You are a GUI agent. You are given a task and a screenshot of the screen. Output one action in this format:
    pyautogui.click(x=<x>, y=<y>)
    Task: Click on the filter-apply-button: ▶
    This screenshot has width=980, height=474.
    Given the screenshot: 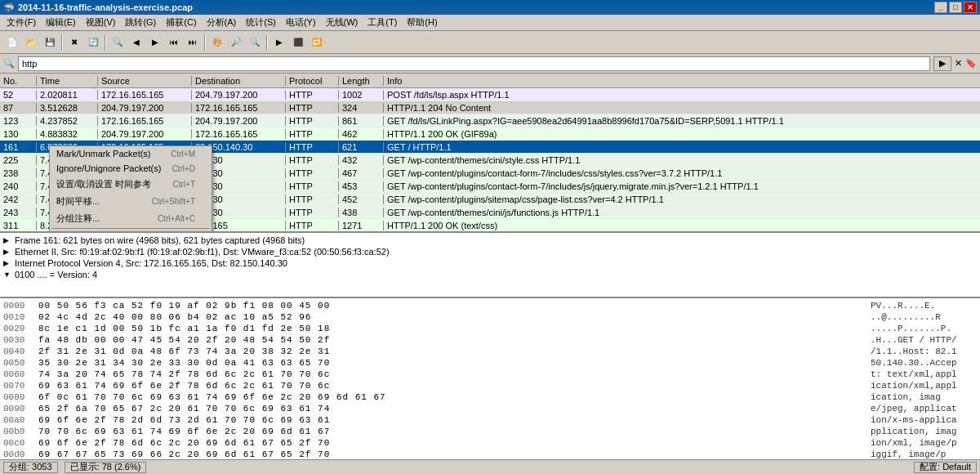 What is the action you would take?
    pyautogui.click(x=942, y=64)
    